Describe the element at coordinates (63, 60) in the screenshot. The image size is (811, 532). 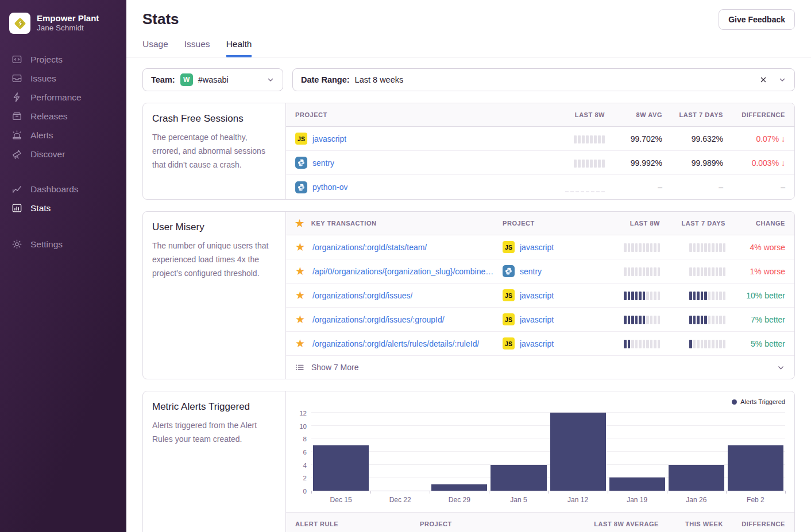
I see `sidebar-item-projects: Projects` at that location.